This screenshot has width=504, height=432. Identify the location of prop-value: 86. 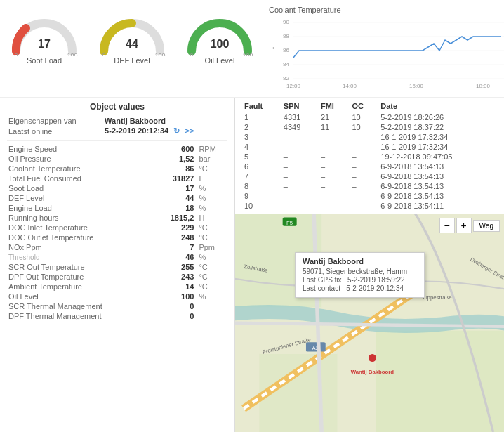
(174, 169).